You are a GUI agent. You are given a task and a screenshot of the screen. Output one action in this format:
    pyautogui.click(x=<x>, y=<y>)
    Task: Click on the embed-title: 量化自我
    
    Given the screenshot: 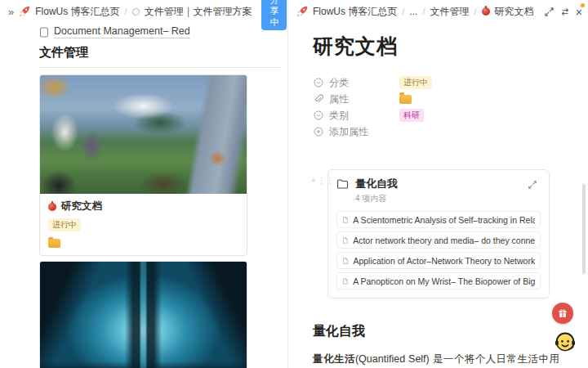 What is the action you would take?
    pyautogui.click(x=436, y=184)
    